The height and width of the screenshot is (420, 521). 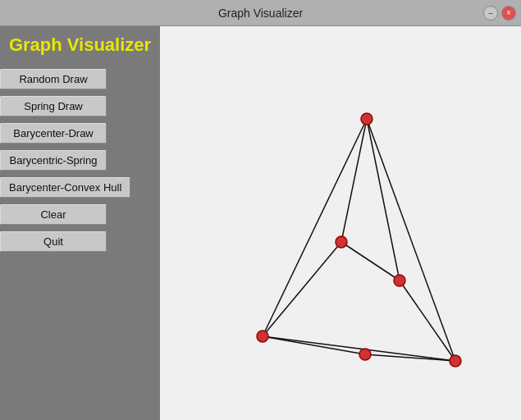 What do you see at coordinates (80, 164) in the screenshot?
I see `sidebar-buttons: Random DrawSpring DrawBarycenter-DrawBar…` at bounding box center [80, 164].